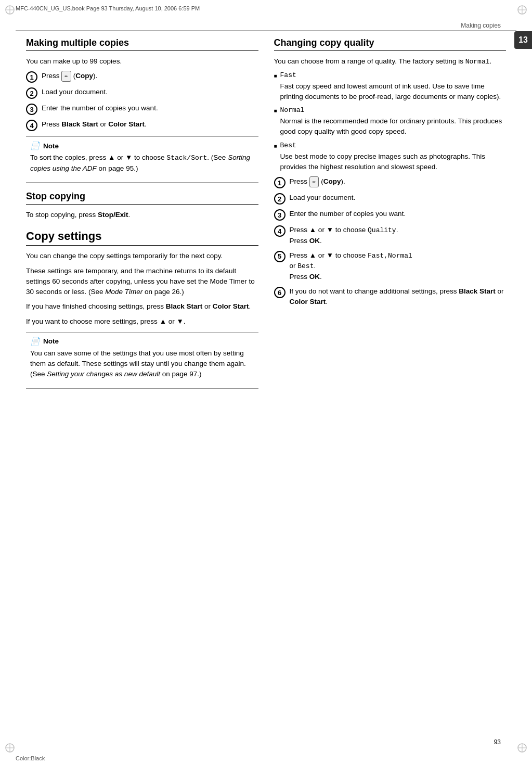  Describe the element at coordinates (308, 302) in the screenshot. I see `color-start-3: Color Start` at that location.